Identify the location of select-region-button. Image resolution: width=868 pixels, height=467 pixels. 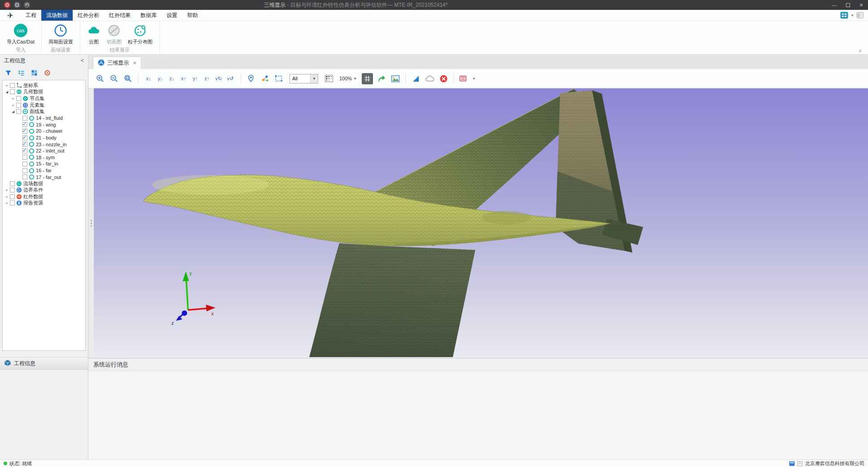
(279, 79).